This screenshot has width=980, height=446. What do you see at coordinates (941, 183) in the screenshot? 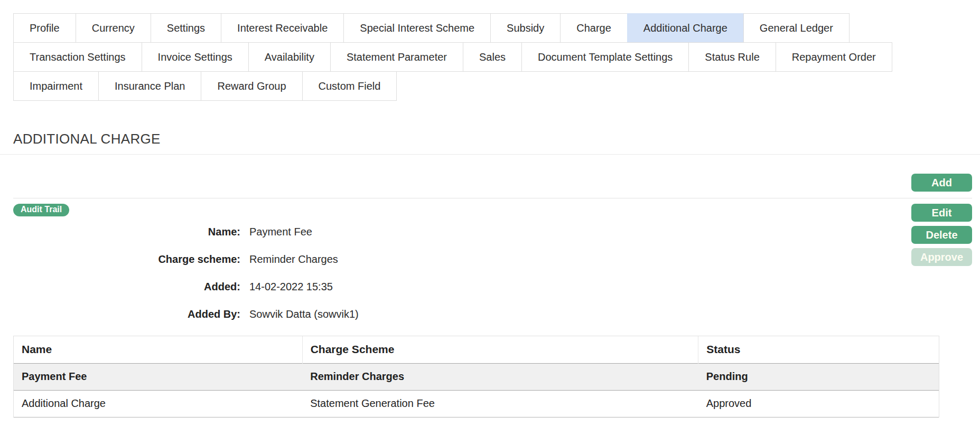
I see `add-button: Add` at bounding box center [941, 183].